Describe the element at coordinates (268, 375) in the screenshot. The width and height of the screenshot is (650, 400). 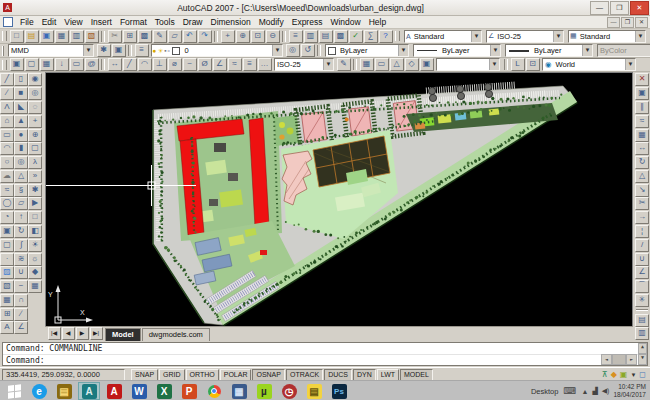
I see `toggle-osnap: OSNAP` at that location.